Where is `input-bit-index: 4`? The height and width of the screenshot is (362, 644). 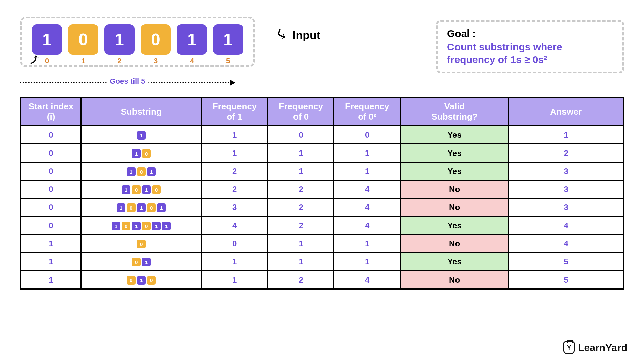
input-bit-index: 4 is located at coordinates (192, 61).